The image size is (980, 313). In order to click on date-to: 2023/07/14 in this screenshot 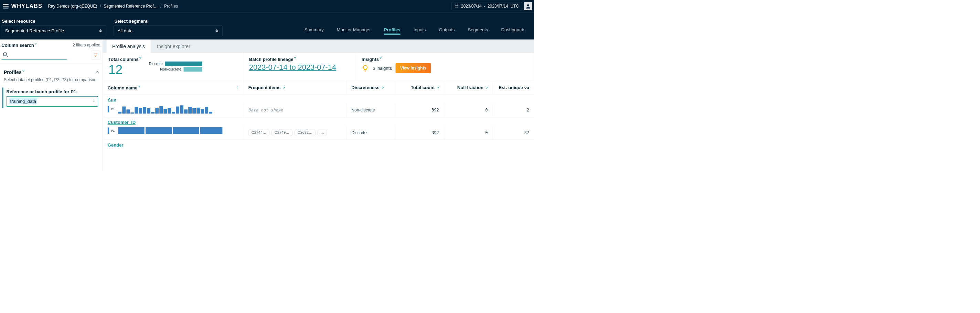, I will do `click(498, 6)`.